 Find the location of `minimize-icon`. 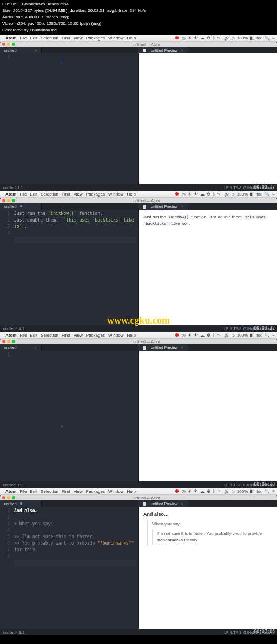

minimize-icon is located at coordinates (9, 200).